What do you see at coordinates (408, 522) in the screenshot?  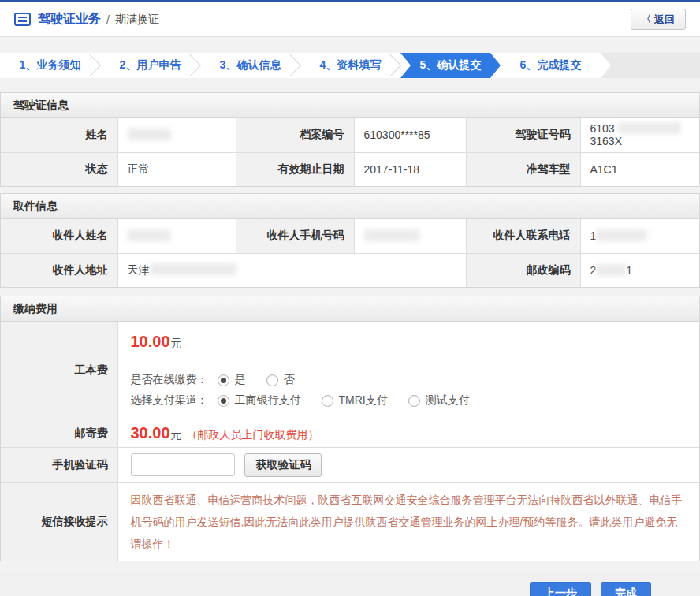 I see `sms-tip-cell: 因陕西省联通、电信运营商技术问题，陕西省互联网交通安全综合服务管理平台无法向持陕…` at bounding box center [408, 522].